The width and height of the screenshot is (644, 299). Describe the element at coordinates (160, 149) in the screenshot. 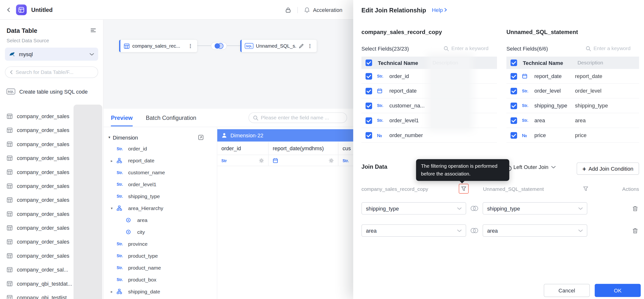

I see `tree-field-item: Str. order_id` at that location.